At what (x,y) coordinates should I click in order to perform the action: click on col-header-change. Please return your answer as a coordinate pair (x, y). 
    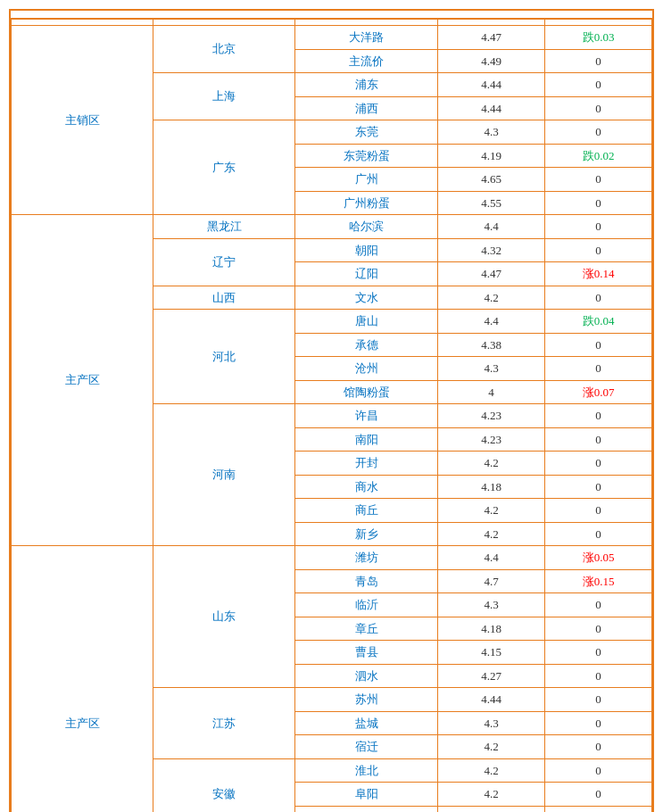
    Looking at the image, I should click on (599, 23).